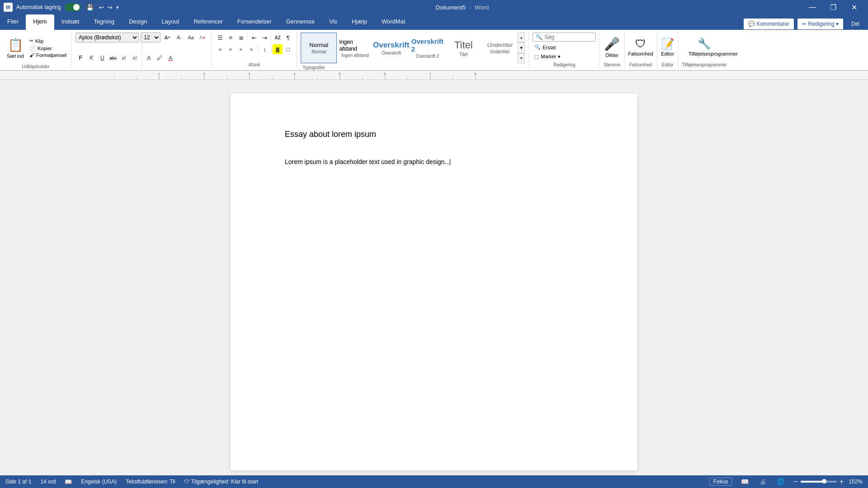  Describe the element at coordinates (48, 48) in the screenshot. I see `kopier-button: 📄 Kopier` at that location.